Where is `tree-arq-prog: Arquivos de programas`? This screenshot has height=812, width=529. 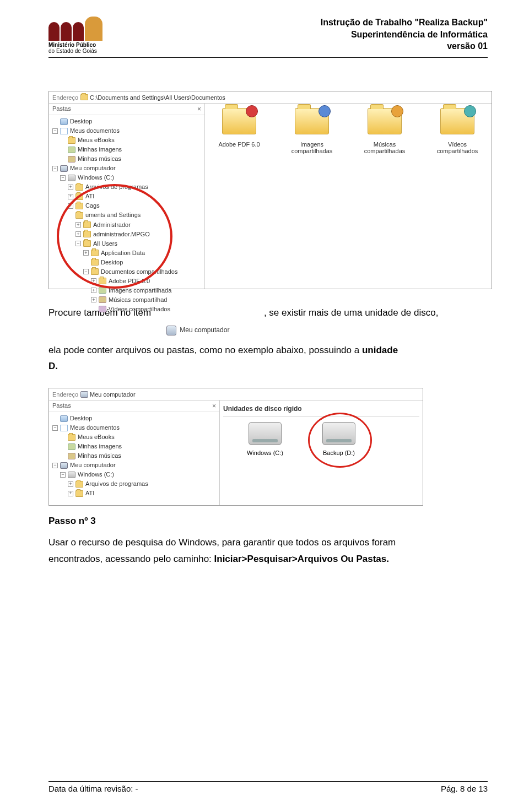 tree-arq-prog: Arquivos de programas is located at coordinates (117, 484).